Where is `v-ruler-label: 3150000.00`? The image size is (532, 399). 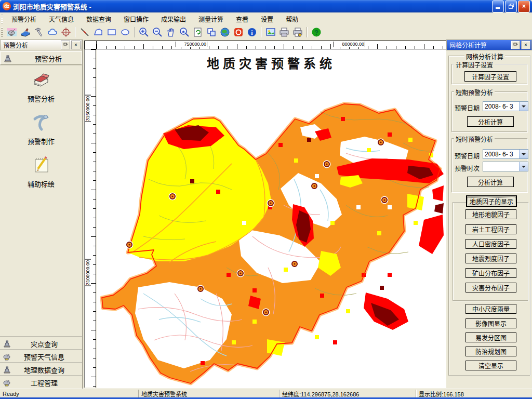
v-ruler-label: 3150000.00 is located at coordinates (88, 109).